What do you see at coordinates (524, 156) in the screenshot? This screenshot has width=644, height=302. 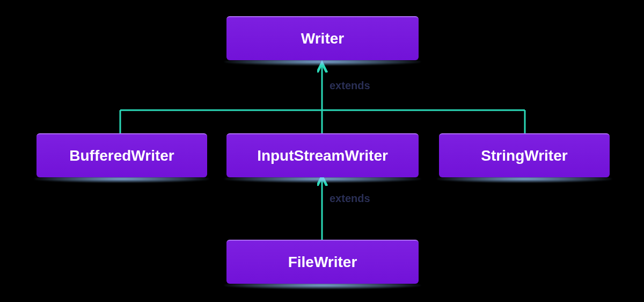 I see `node-stringwriter-label: StringWriter` at bounding box center [524, 156].